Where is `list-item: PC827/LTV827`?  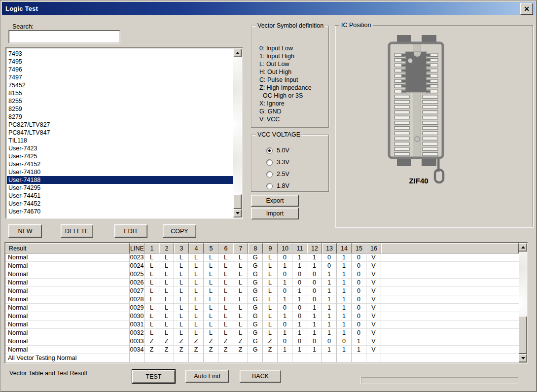
list-item: PC827/LTV827 is located at coordinates (120, 125).